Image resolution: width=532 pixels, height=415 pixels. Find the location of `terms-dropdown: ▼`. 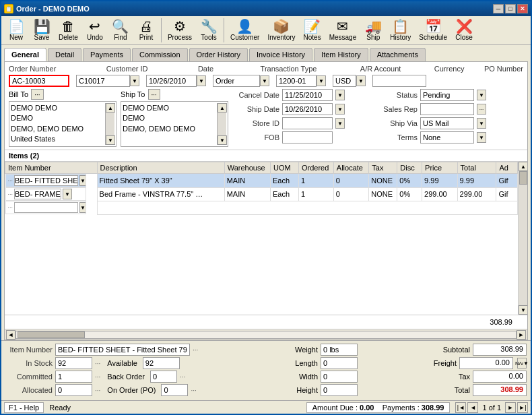

terms-dropdown: ▼ is located at coordinates (481, 137).